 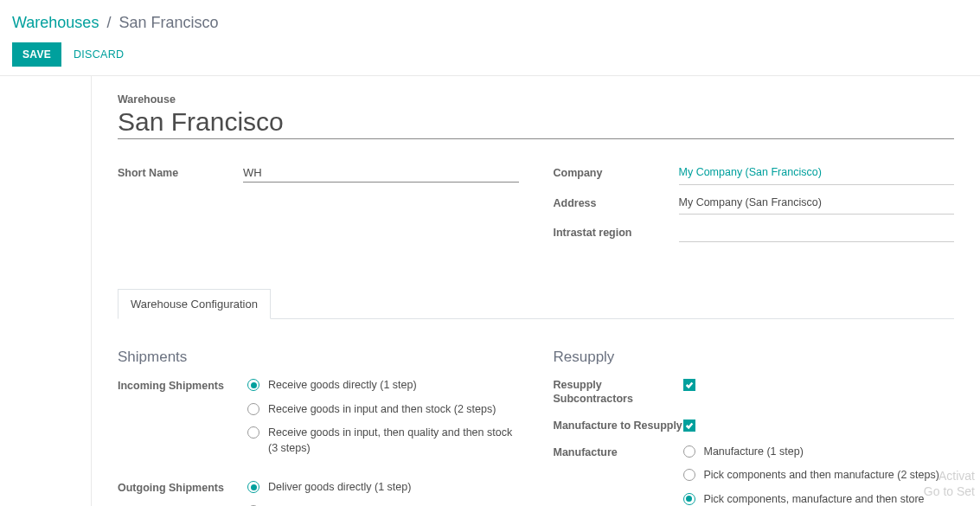 What do you see at coordinates (383, 493) in the screenshot?
I see `outgoing-shipments-options: Deliver goods directly (1 step)Send good…` at bounding box center [383, 493].